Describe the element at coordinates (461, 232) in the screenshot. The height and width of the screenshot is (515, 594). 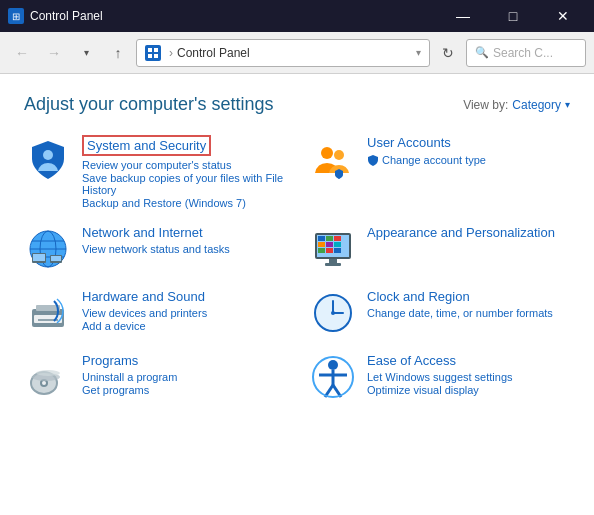
I see `appearance-title: Appearance and Personalization` at that location.